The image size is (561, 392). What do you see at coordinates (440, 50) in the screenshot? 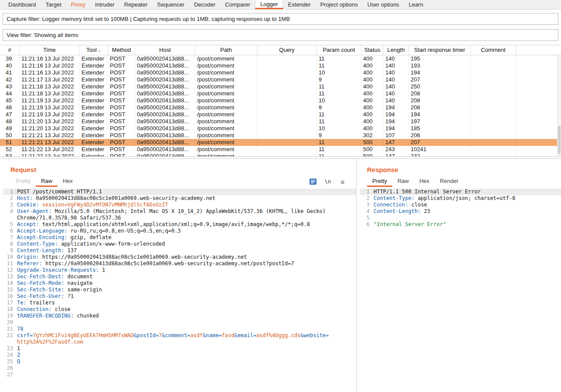
I see `column-header-start-response-timer: Start response timer` at bounding box center [440, 50].